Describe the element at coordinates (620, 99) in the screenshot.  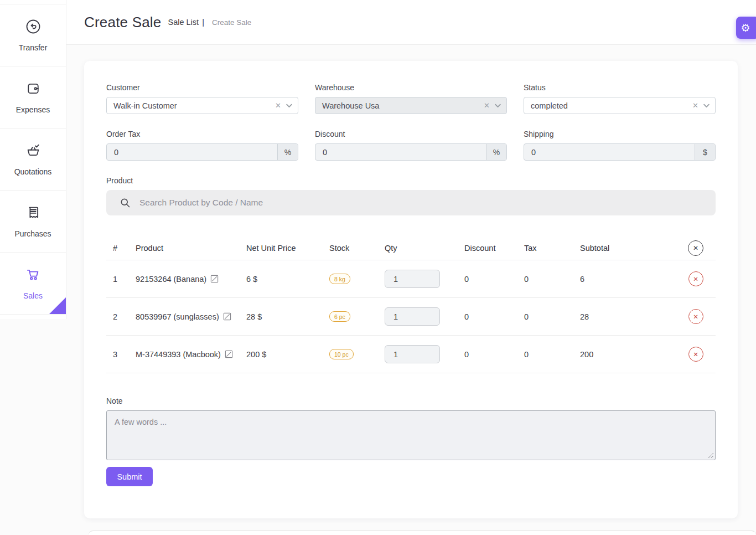
I see `status-field: Status completed ✕` at that location.